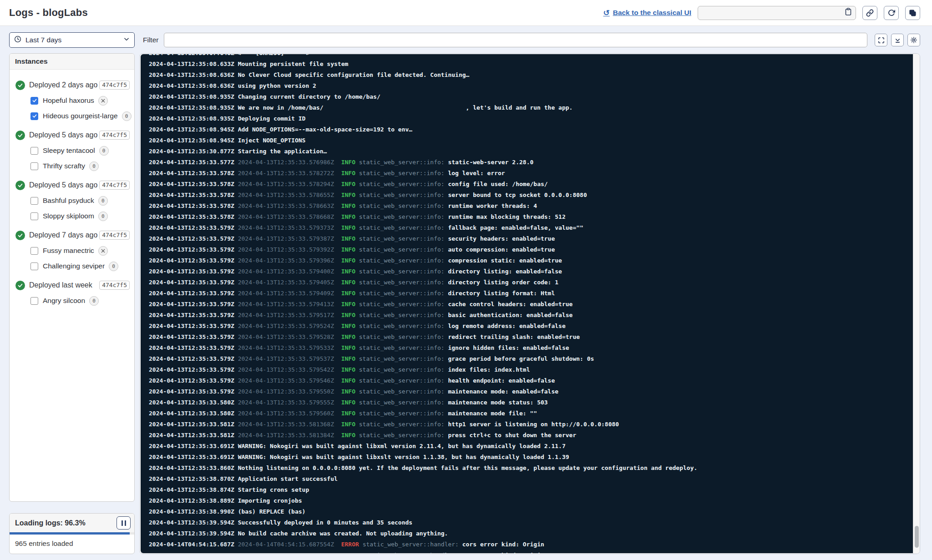  What do you see at coordinates (848, 13) in the screenshot?
I see `clipboard-icon` at bounding box center [848, 13].